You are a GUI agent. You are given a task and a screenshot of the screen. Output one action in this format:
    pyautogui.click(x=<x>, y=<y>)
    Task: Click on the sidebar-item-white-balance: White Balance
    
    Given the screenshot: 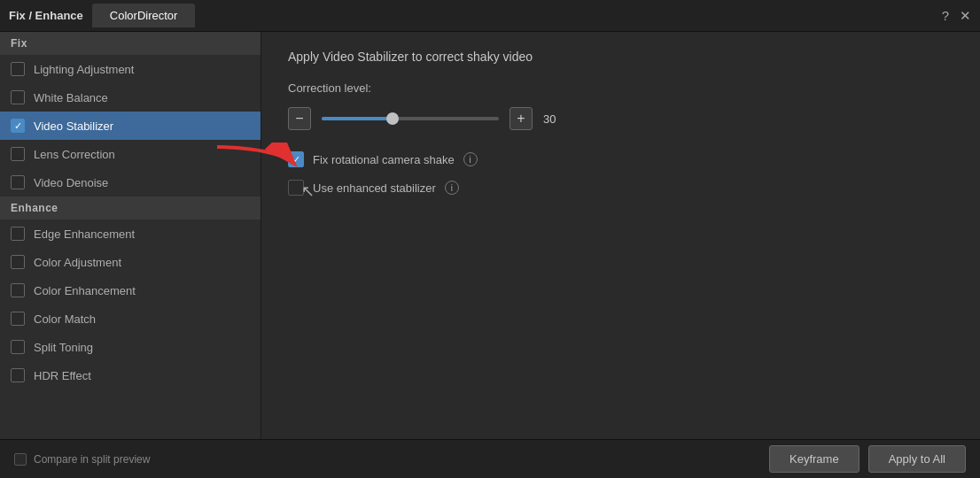 What is the action you would take?
    pyautogui.click(x=130, y=97)
    